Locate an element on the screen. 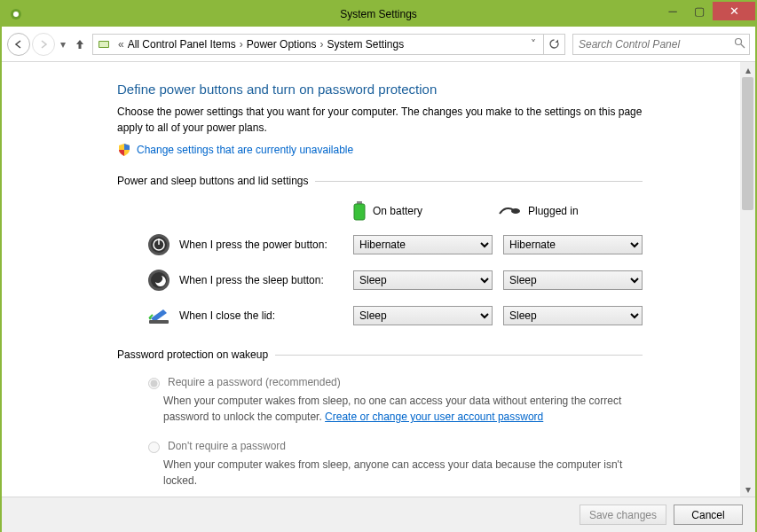 The width and height of the screenshot is (757, 532). search-icon is located at coordinates (740, 44).